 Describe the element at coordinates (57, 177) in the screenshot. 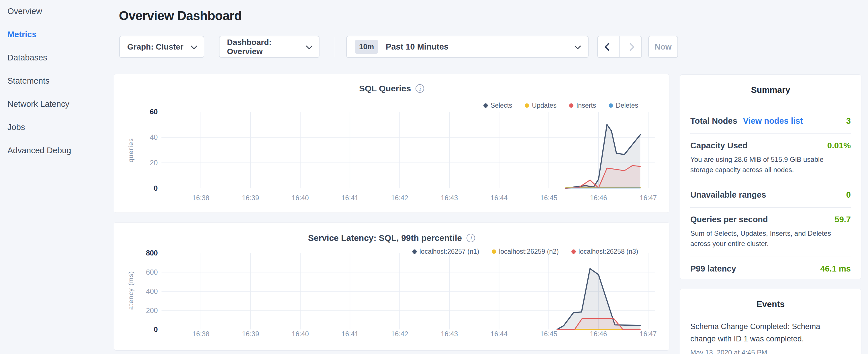

I see `sidebar: OverviewMetricsDatabasesStatementsNetwor…` at that location.